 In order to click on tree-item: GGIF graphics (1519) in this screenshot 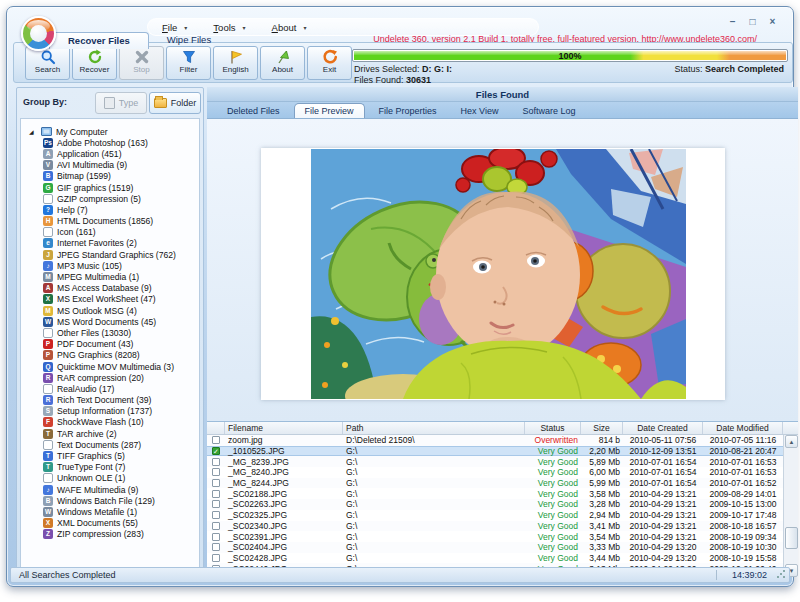, I will do `click(110, 188)`.